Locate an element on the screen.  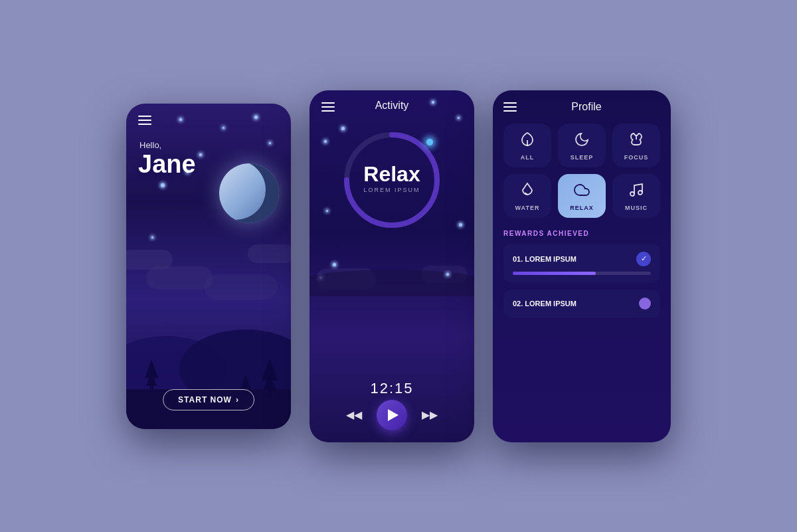
user-name: Jane is located at coordinates (167, 165).